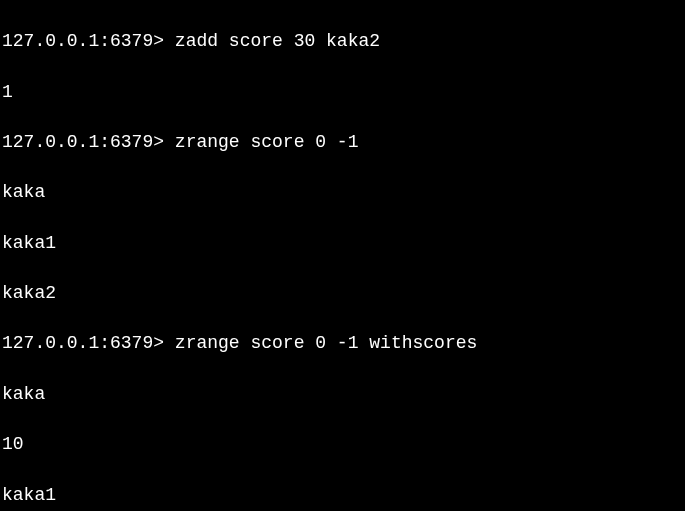 The width and height of the screenshot is (685, 511). I want to click on command-line: 127.0.0.1:6379> zadd score 30 kaka2, so click(342, 42).